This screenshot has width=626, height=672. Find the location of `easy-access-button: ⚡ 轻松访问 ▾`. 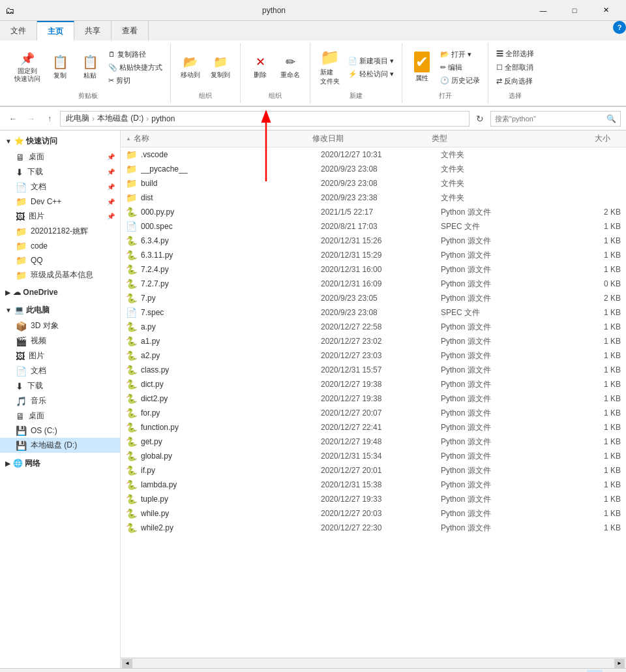

easy-access-button: ⚡ 轻松访问 ▾ is located at coordinates (371, 74).